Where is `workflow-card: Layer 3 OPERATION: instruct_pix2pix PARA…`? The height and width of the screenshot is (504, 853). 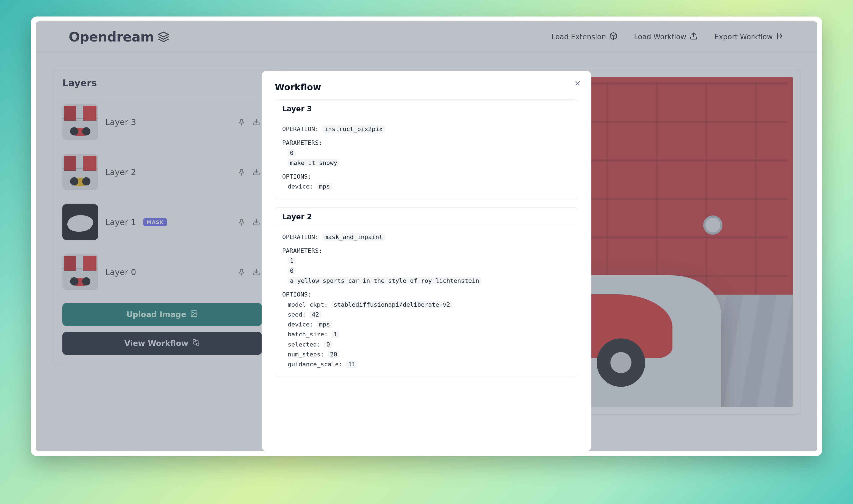
workflow-card: Layer 3 OPERATION: instruct_pix2pix PARA… is located at coordinates (426, 149).